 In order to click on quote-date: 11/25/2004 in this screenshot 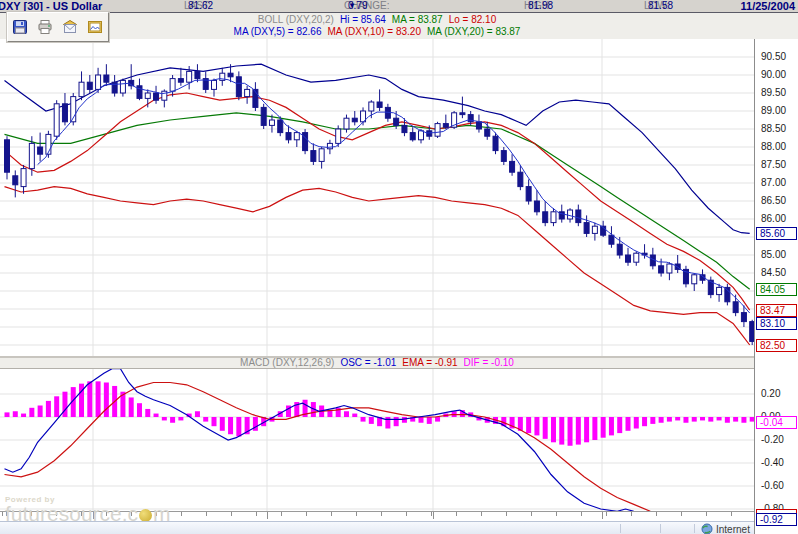, I will do `click(768, 6)`.